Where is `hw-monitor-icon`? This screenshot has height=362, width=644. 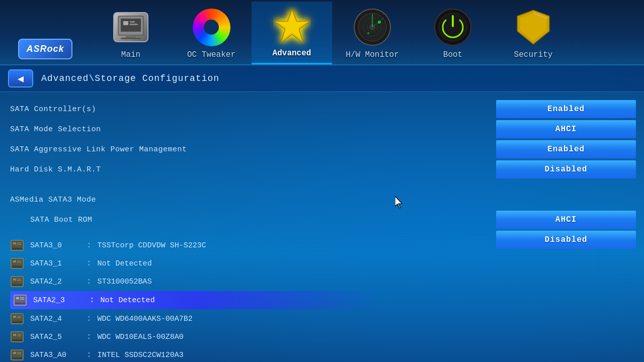
hw-monitor-icon is located at coordinates (372, 27).